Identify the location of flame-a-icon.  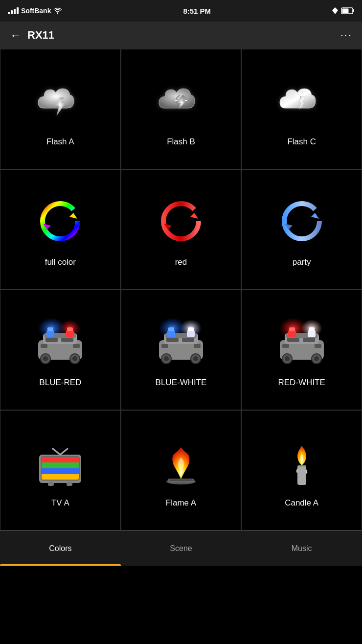
(181, 462).